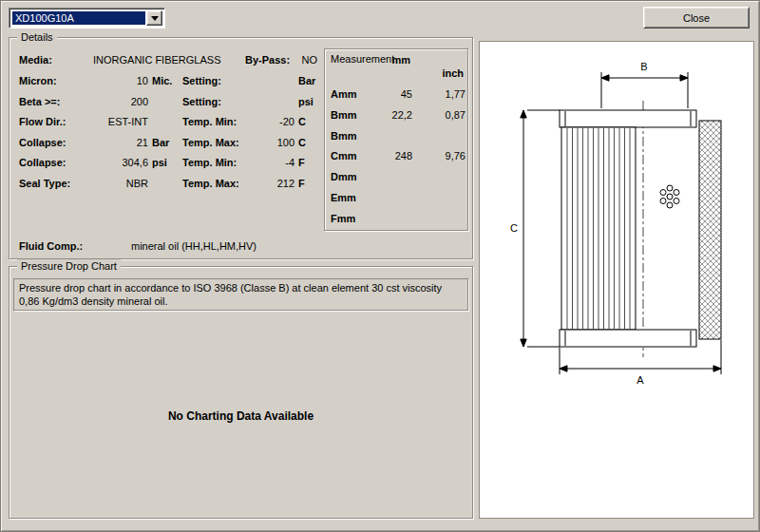 The image size is (760, 532). Describe the element at coordinates (185, 60) in the screenshot. I see `details-row-media: Media: INORGANIC FIBERGLASS By-Pass: NO` at that location.